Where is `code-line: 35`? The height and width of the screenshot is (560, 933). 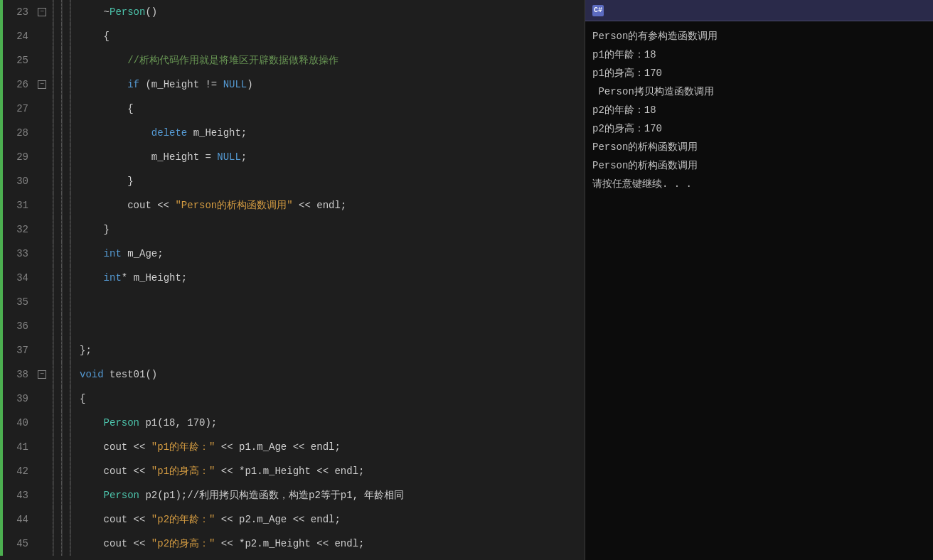
code-line: 35 is located at coordinates (292, 302).